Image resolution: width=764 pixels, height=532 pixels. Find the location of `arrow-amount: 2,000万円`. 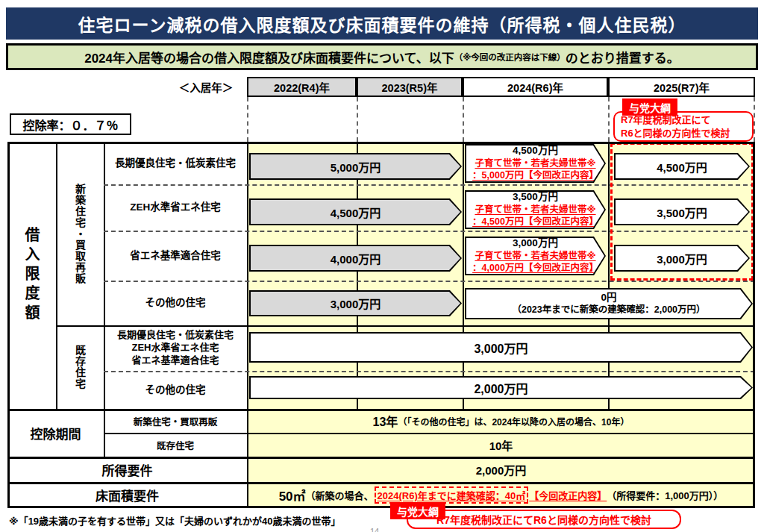

arrow-amount: 2,000万円 is located at coordinates (501, 388).